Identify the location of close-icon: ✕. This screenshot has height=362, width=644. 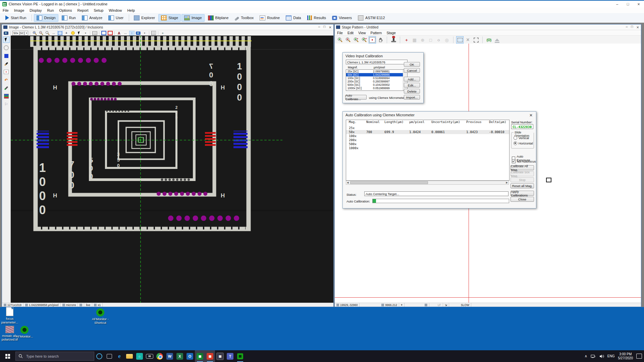
(531, 115).